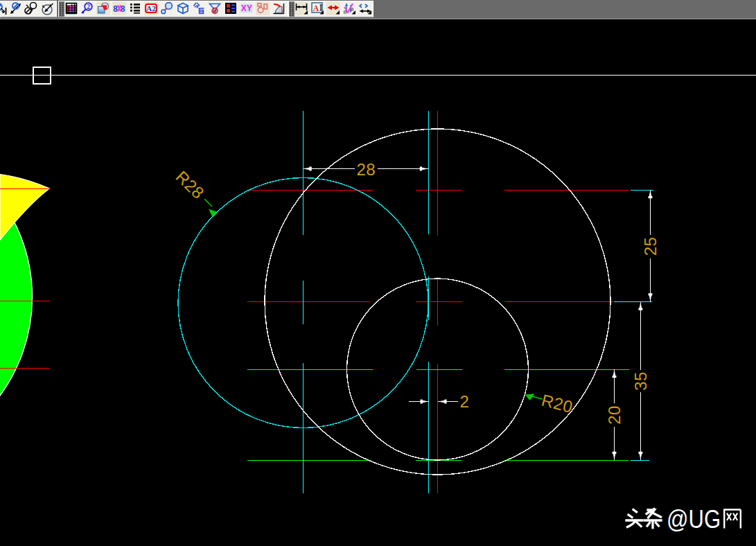 The width and height of the screenshot is (756, 546). I want to click on svg-text: 25, so click(650, 247).